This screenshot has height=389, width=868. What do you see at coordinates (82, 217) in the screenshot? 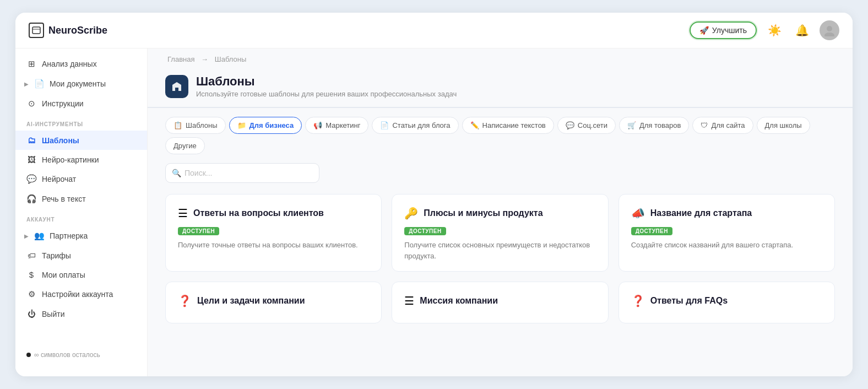
I see `account-section-label: АККАУНТ` at bounding box center [82, 217].